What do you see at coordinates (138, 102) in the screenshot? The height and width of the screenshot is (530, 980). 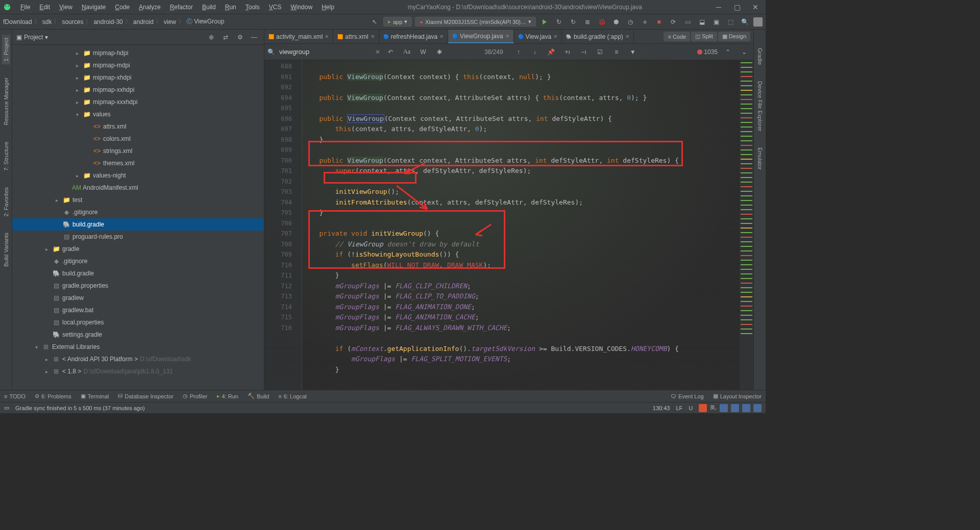 I see `tree-item: ▸📁mipmap-xxxhdpi` at bounding box center [138, 102].